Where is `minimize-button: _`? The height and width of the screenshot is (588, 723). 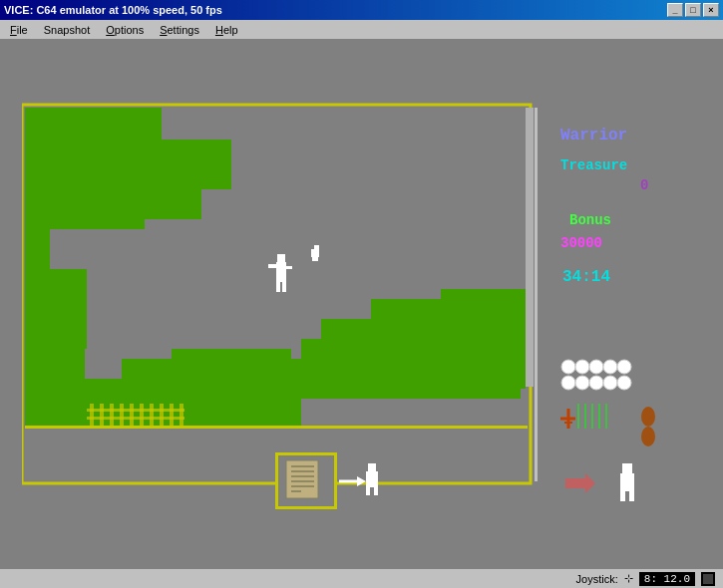 minimize-button: _ is located at coordinates (675, 10).